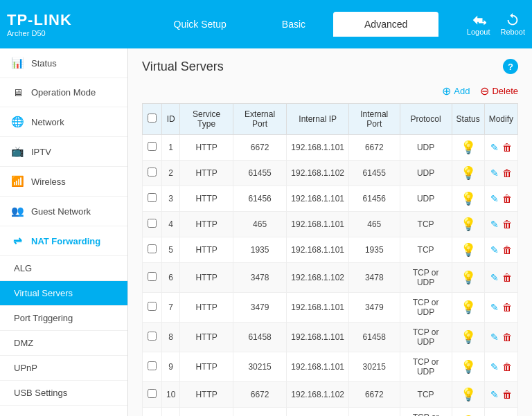 Image resolution: width=532 pixels, height=416 pixels. What do you see at coordinates (468, 119) in the screenshot?
I see `col-status: Status` at bounding box center [468, 119].